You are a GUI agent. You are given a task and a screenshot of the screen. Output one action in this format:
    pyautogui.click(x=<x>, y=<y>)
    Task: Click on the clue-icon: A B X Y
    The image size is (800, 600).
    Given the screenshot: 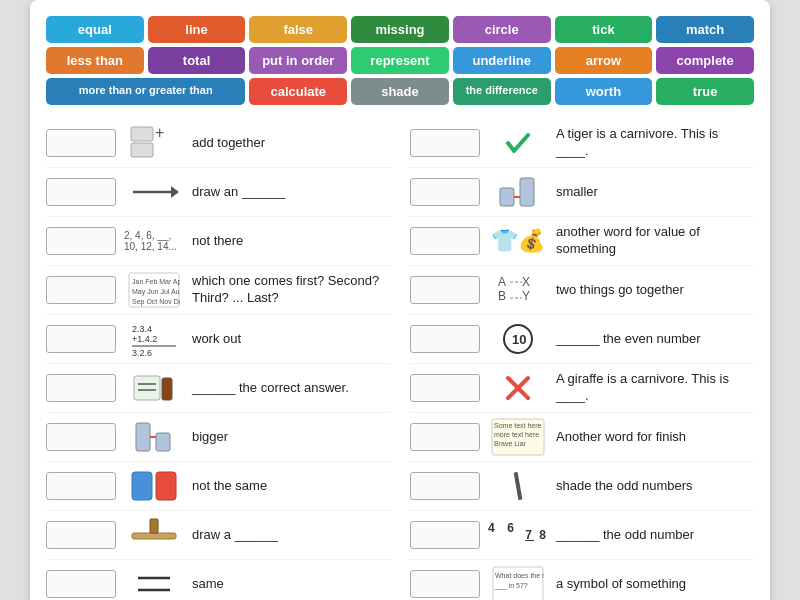 What is the action you would take?
    pyautogui.click(x=518, y=290)
    